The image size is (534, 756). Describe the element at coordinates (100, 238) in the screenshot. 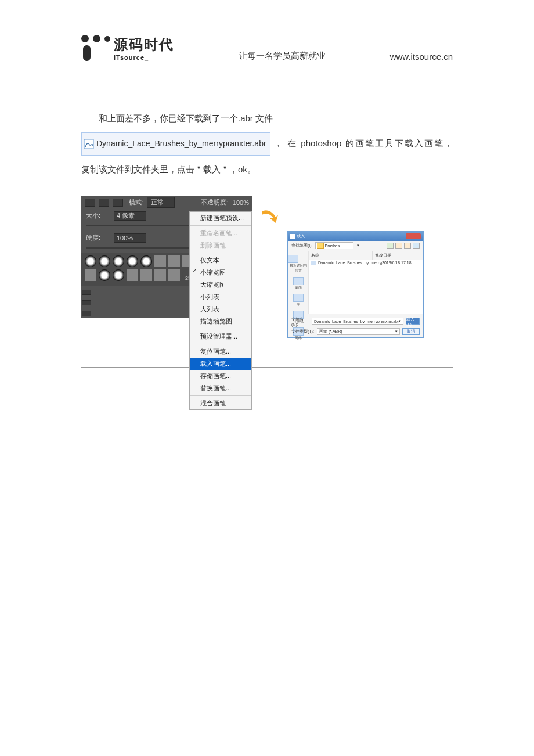

I see `hardness-label: 硬度:` at that location.